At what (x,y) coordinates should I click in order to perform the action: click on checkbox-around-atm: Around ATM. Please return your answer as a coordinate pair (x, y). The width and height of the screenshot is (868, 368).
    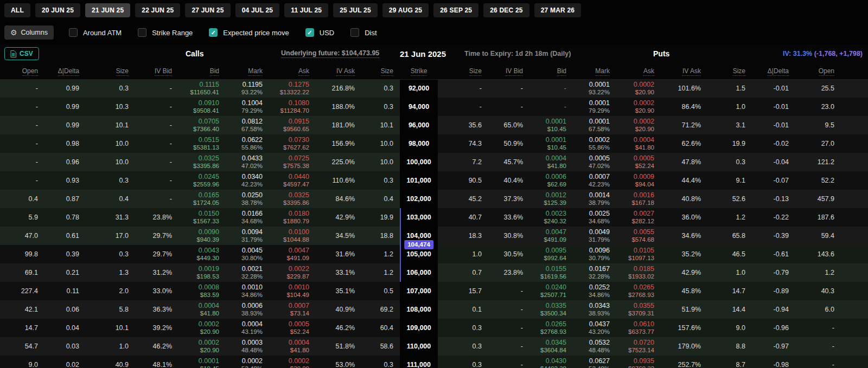
    Looking at the image, I should click on (95, 33).